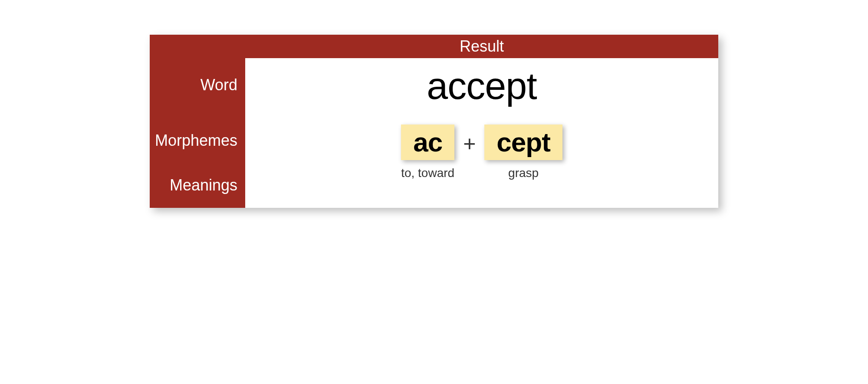  I want to click on morpheme-group-1: cept grasp, so click(523, 152).